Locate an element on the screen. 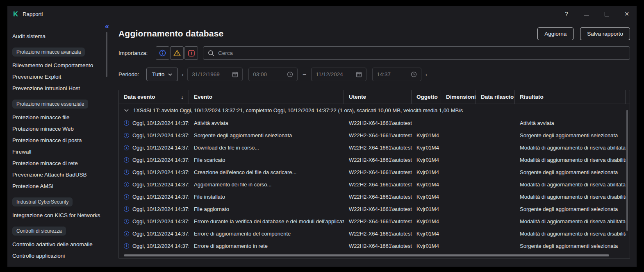 This screenshot has height=272, width=644. table-row: i Oggi, 10/12/2024 14:37:21 Attività avv… is located at coordinates (374, 123).